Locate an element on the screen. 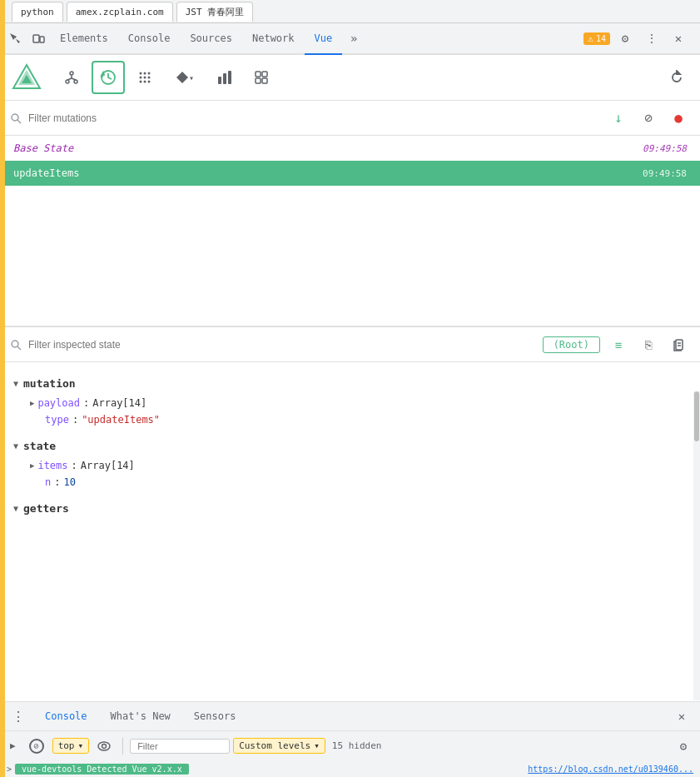 The height and width of the screenshot is (777, 700). eye-btn is located at coordinates (104, 746).